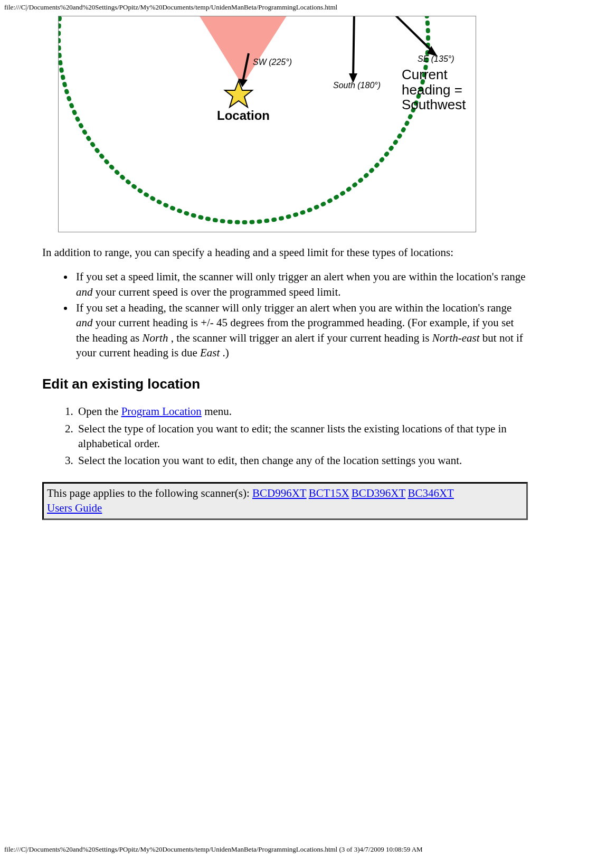 This screenshot has width=616, height=859. I want to click on current-heading-line-2: heading =, so click(434, 90).